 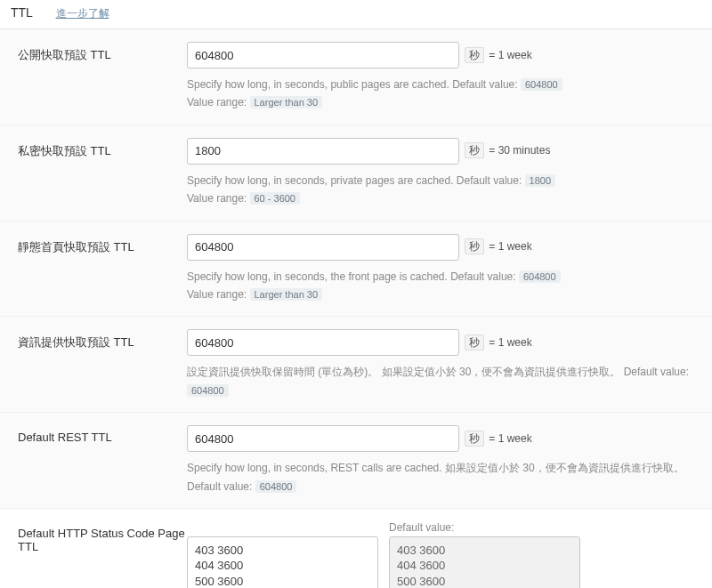 I want to click on front-ttl-input, so click(x=323, y=247).